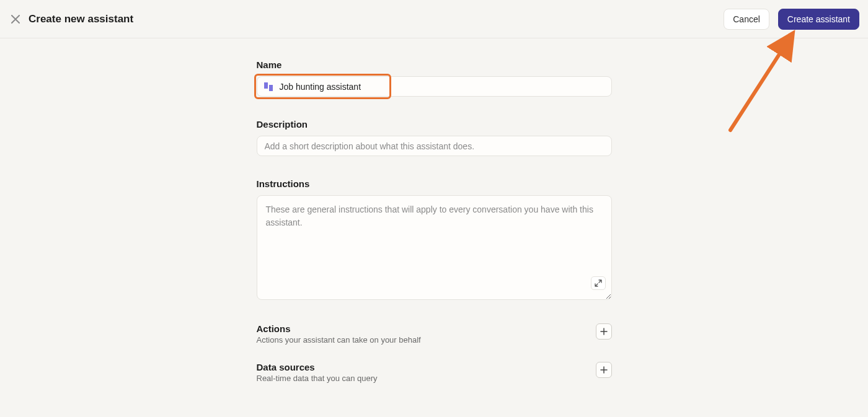 The image size is (868, 417). I want to click on description-input, so click(434, 146).